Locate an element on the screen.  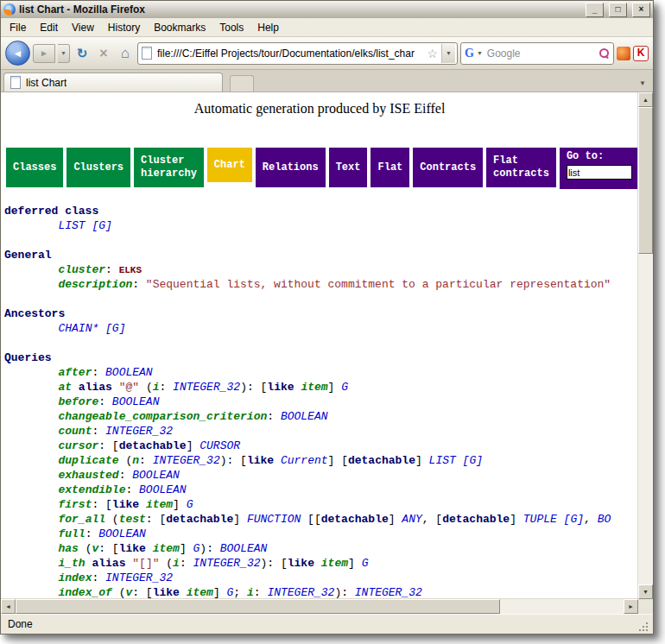
horizontal-scrollbar: ◄ ► is located at coordinates (320, 606).